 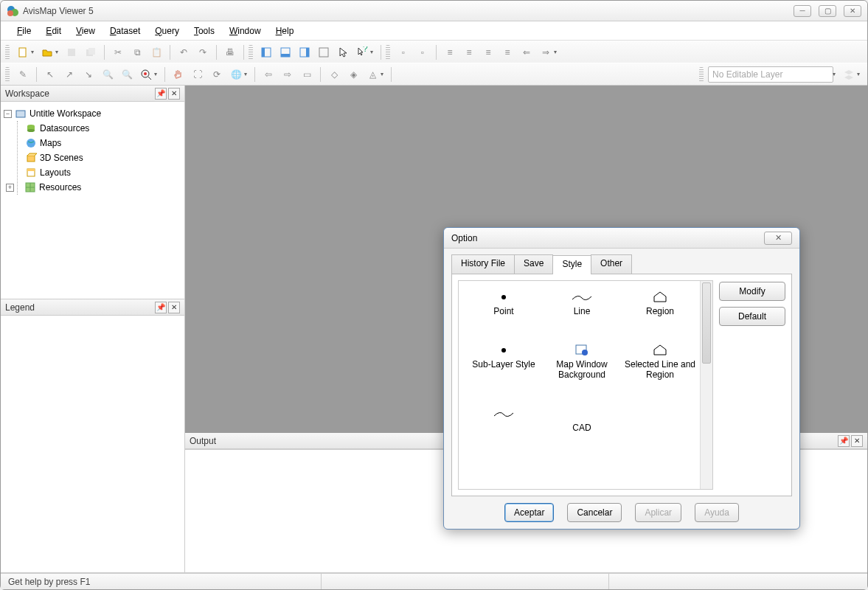 What do you see at coordinates (483, 264) in the screenshot?
I see `tab-history-file: History File` at bounding box center [483, 264].